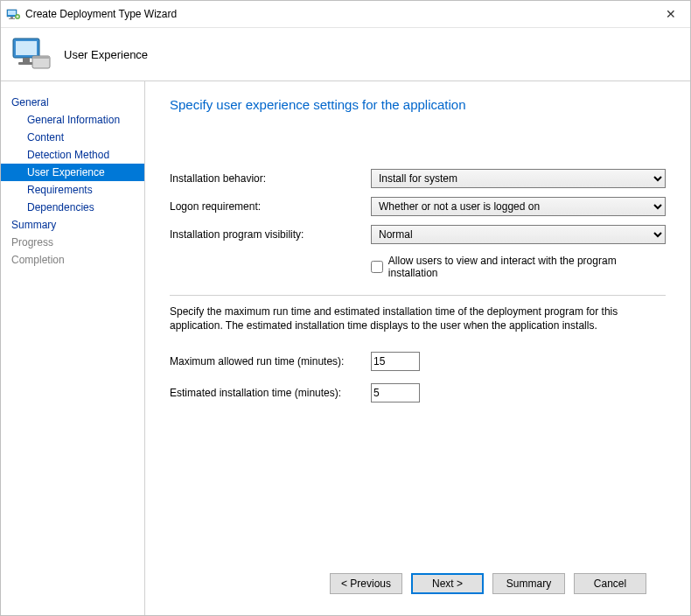  Describe the element at coordinates (73, 207) in the screenshot. I see `nav-item-dependencies: Dependencies` at that location.